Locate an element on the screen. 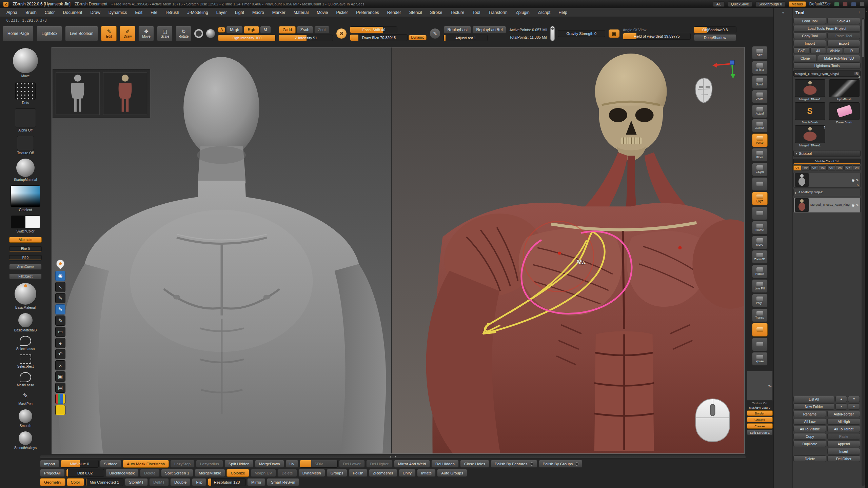 This screenshot has width=868, height=488. tool-palette-button: Load Tool is located at coordinates (810, 21).